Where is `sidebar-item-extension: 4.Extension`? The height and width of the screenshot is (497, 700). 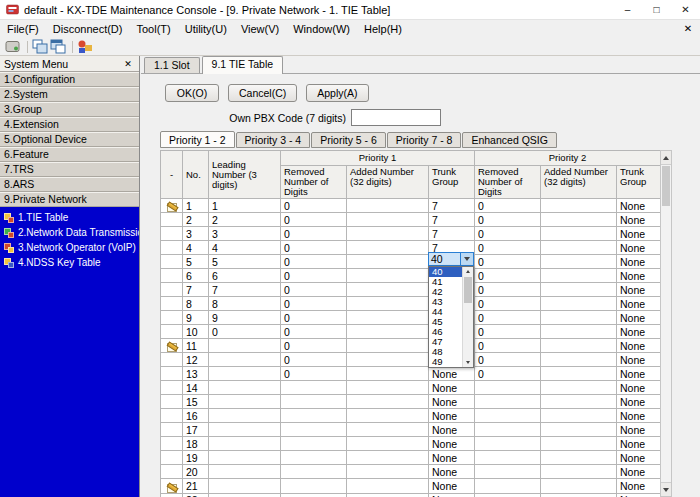 sidebar-item-extension: 4.Extension is located at coordinates (70, 124).